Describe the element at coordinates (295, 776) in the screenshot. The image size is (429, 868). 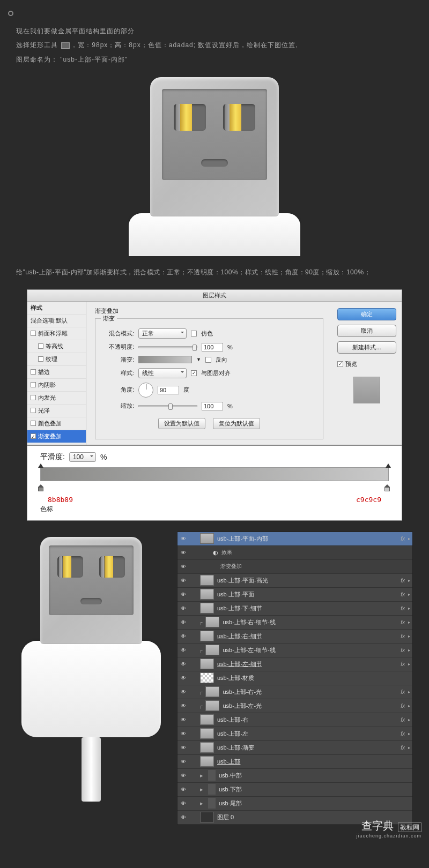
I see `layer-row: 👁▸usb-中部` at that location.